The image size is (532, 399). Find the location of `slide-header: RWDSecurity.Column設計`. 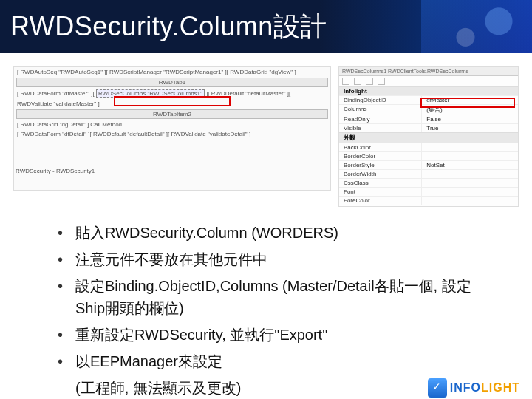

slide-header: RWDSecurity.Column設計 is located at coordinates (266, 27).